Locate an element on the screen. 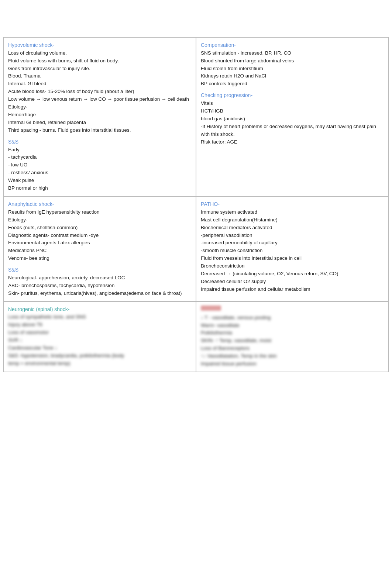  hypovolemic-sub-1: - tachycardia is located at coordinates (100, 157).